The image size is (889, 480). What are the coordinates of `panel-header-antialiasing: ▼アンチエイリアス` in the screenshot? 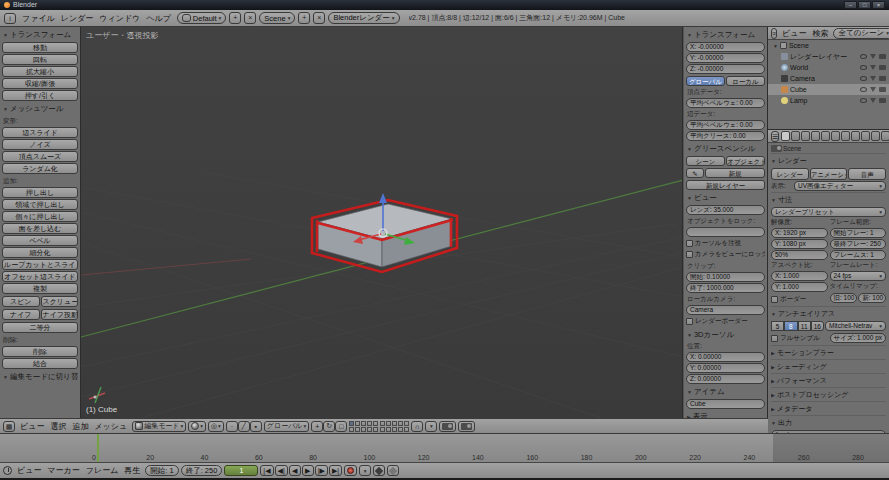 It's located at (828, 313).